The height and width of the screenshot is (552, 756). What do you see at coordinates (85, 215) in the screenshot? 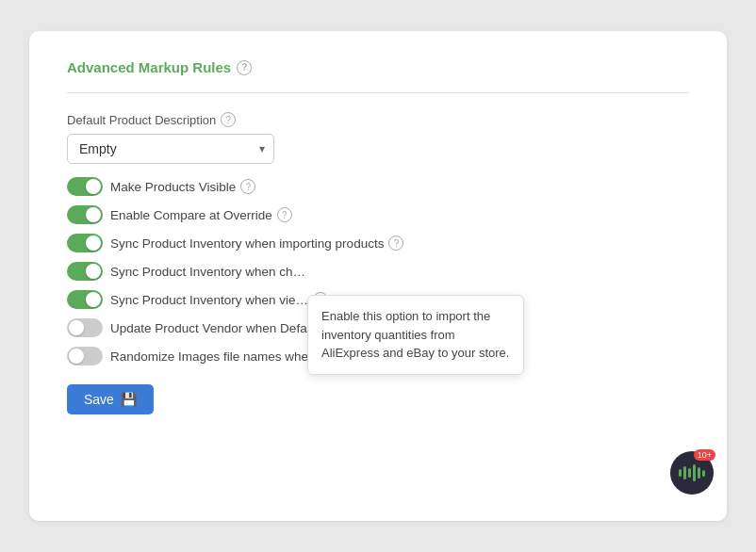
I see `toggle-compare-override` at bounding box center [85, 215].